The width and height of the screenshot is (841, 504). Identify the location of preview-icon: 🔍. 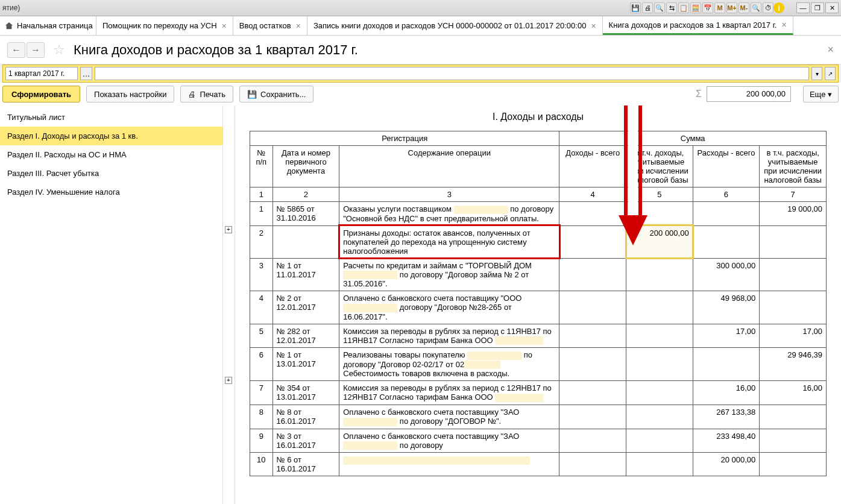
(660, 8).